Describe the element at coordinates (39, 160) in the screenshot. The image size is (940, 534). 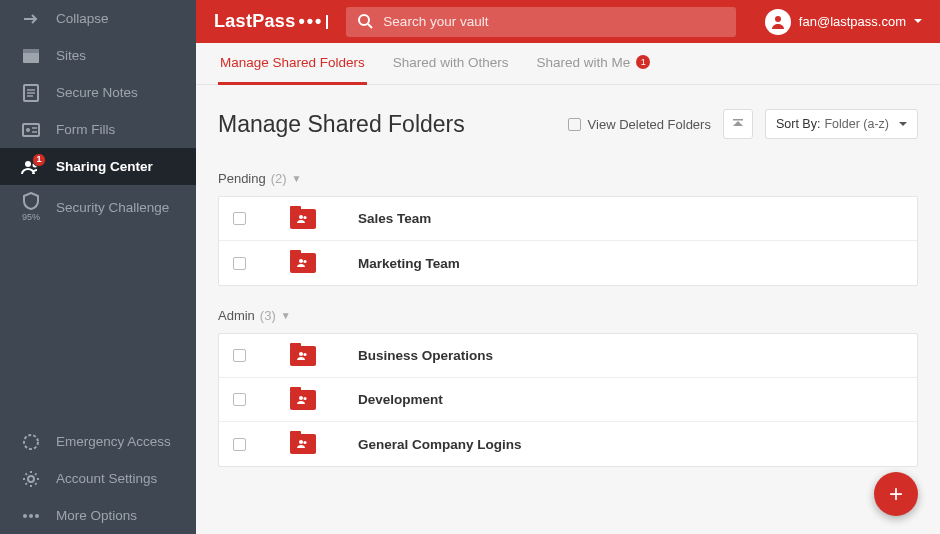
I see `sharing-center-badge: 1` at that location.